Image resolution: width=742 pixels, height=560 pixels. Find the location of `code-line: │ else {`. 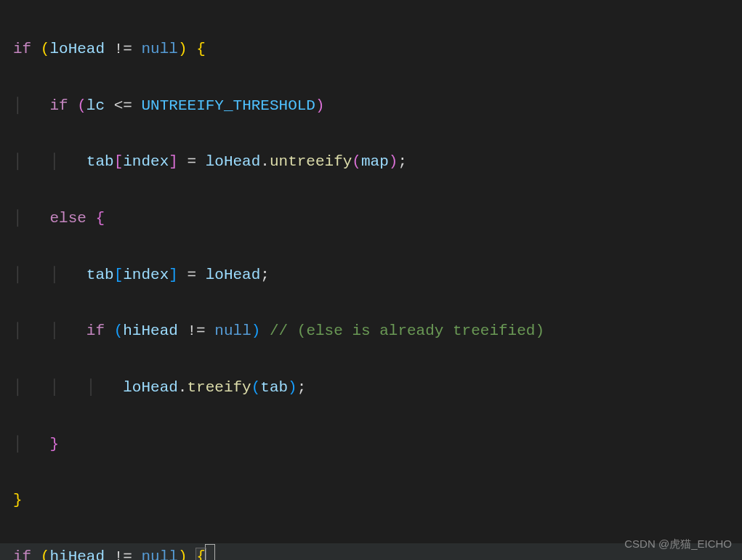

code-line: │ else { is located at coordinates (378, 219).